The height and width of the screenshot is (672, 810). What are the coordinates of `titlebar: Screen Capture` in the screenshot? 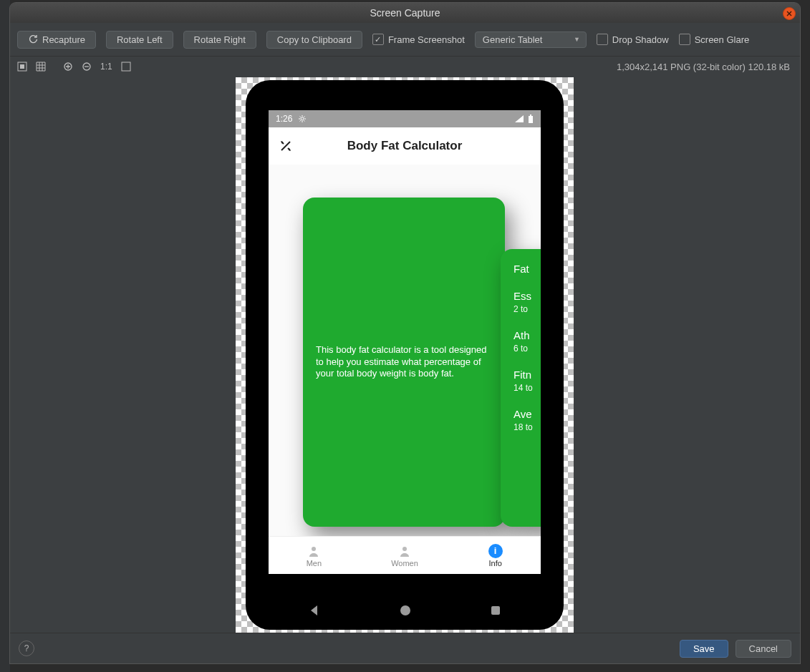 It's located at (405, 13).